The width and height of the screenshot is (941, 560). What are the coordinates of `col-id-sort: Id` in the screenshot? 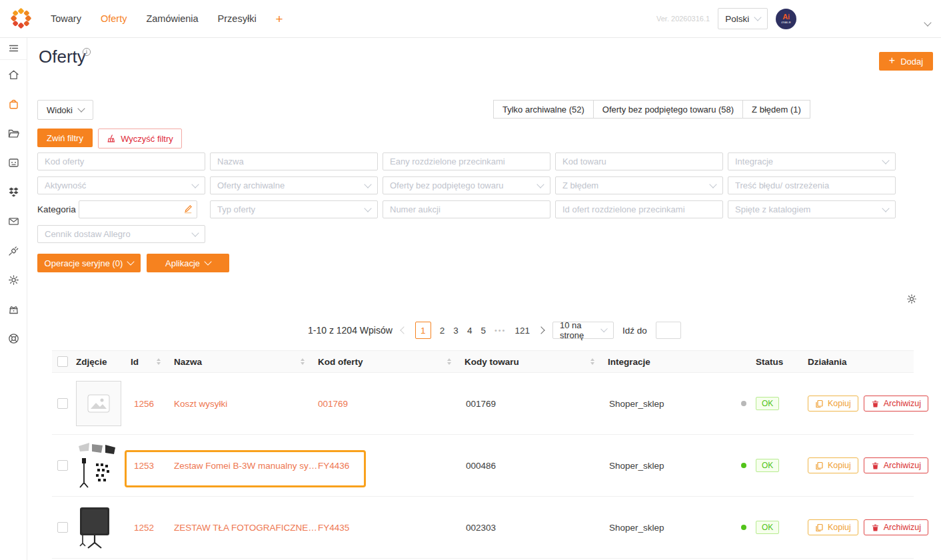 It's located at (152, 362).